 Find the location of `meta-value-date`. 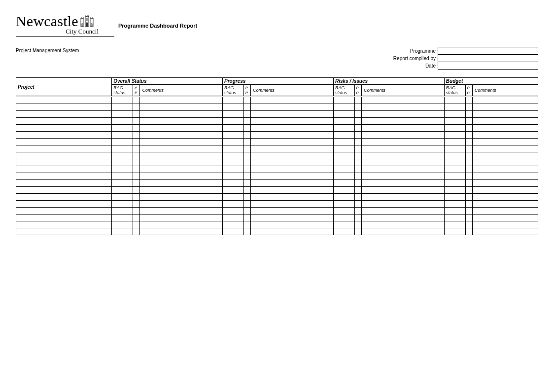

meta-value-date is located at coordinates (488, 66).